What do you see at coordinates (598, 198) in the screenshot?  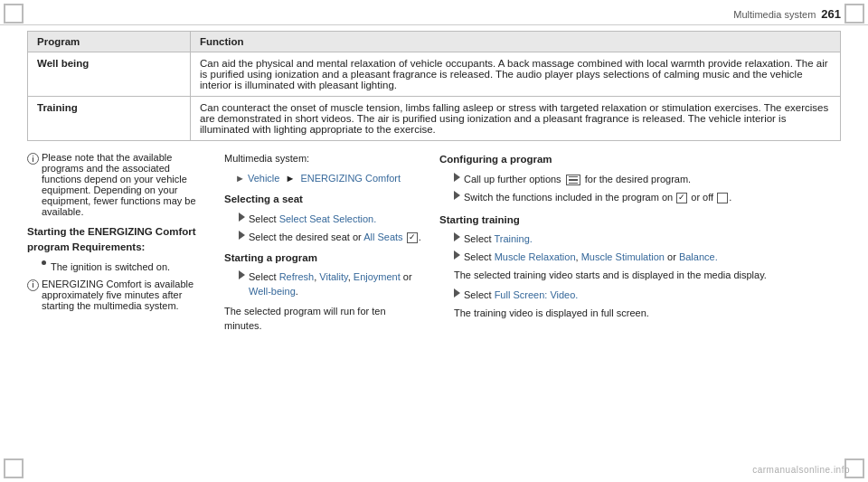 I see `switch-functions-text: Switch the functions included in the pro…` at bounding box center [598, 198].